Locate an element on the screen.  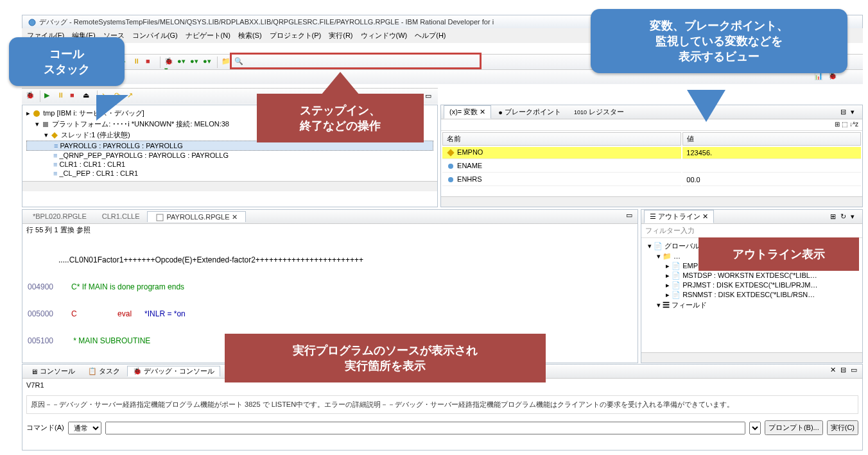
outline-item: ▸ 📄 MSTDSP : WORKSTN EXTDESC('*LIBL… is located at coordinates (752, 276).